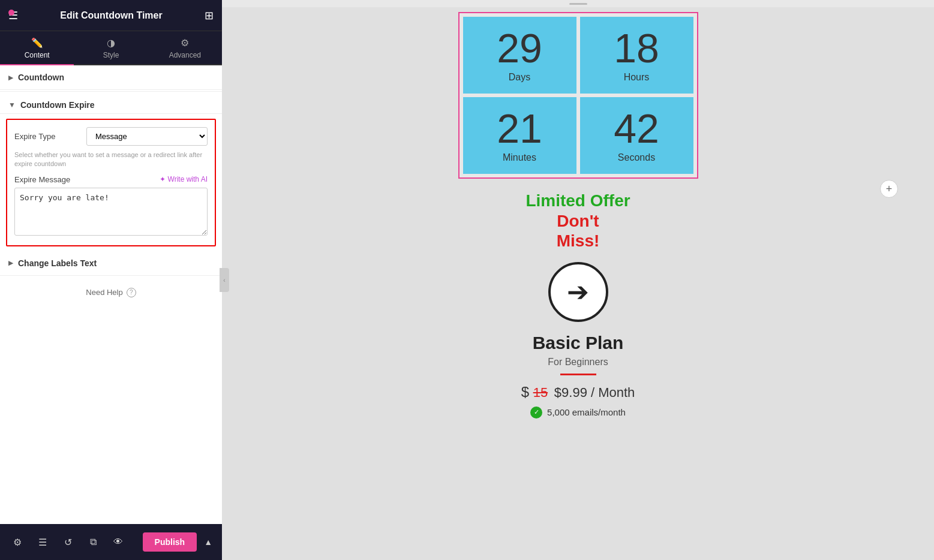  I want to click on top-bar-dash, so click(578, 4).